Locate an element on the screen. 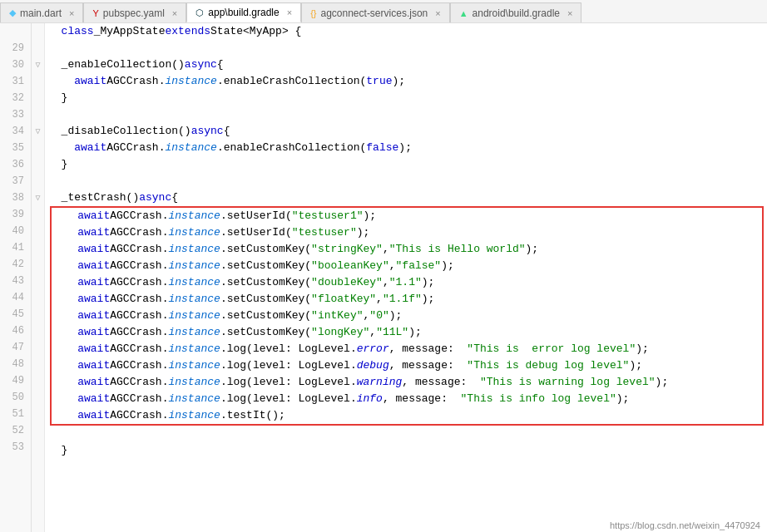 The height and width of the screenshot is (532, 767). ln-31: 31 is located at coordinates (13, 81).